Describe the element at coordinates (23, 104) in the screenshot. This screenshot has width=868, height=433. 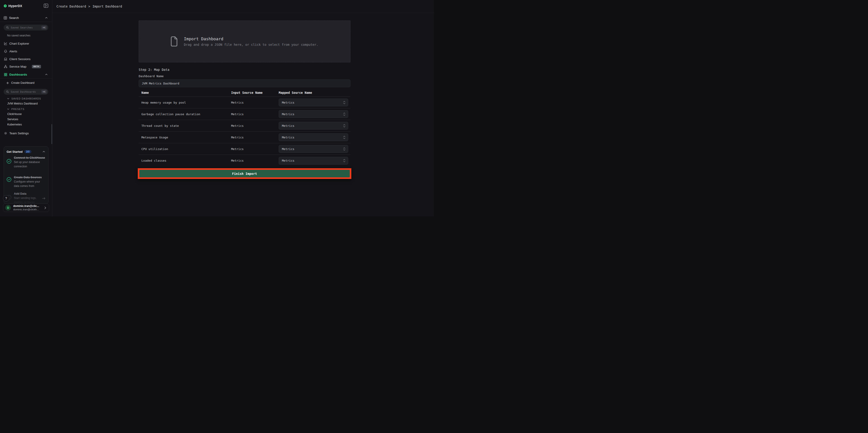
I see `sidebar-item-jvm-metrics-dashboard: JVM Metrics Dashboard` at that location.